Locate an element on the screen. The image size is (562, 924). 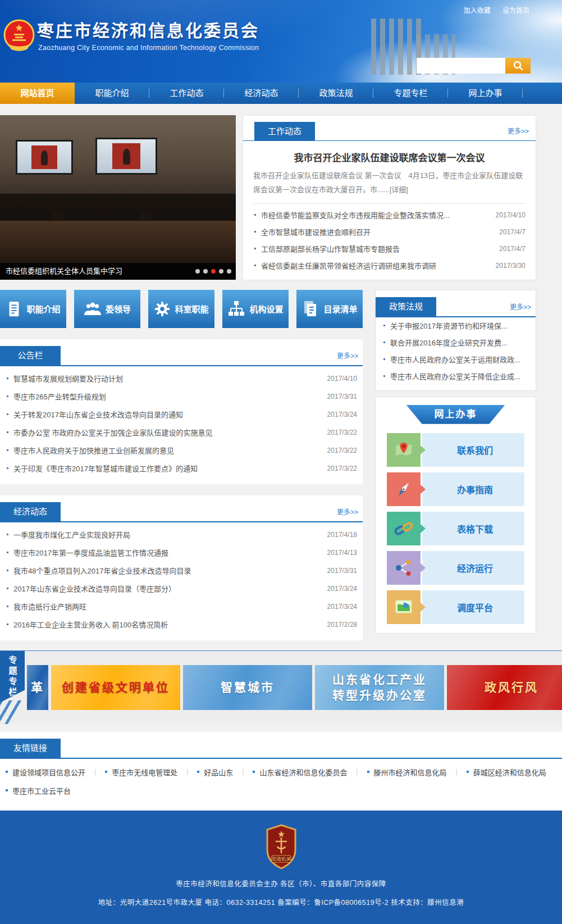
friend-link: 建设领域项目信息公开 is located at coordinates (49, 772).